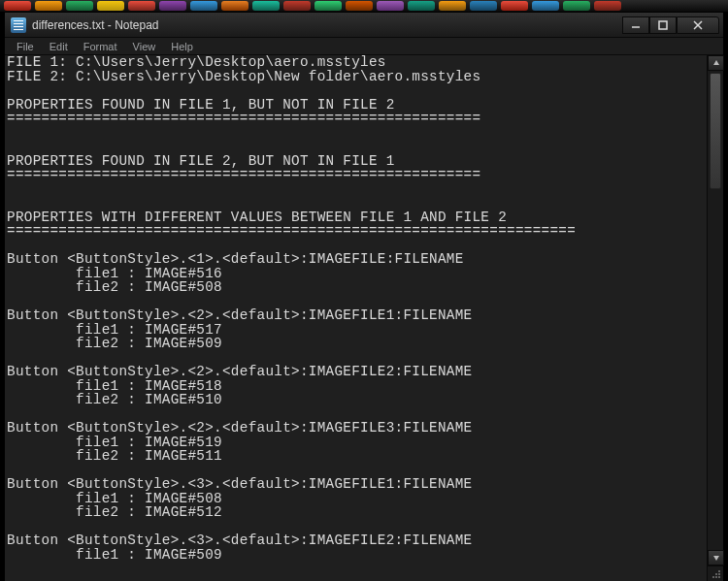 The width and height of the screenshot is (728, 581). I want to click on menu-view: View, so click(145, 47).